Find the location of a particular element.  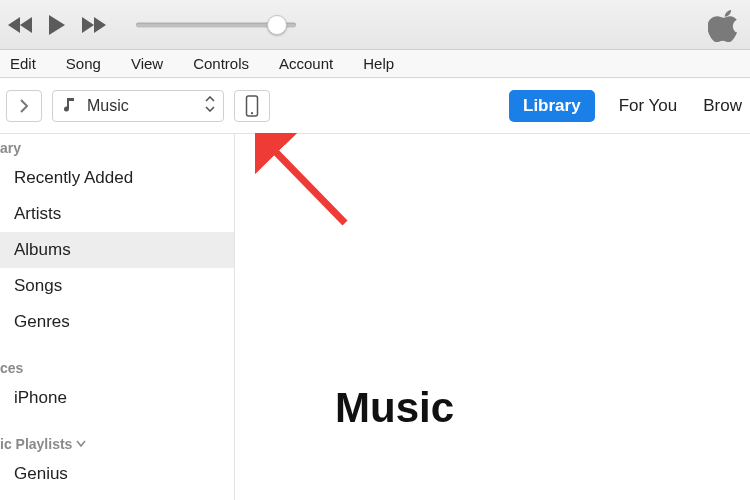

page-title: Music is located at coordinates (394, 408).